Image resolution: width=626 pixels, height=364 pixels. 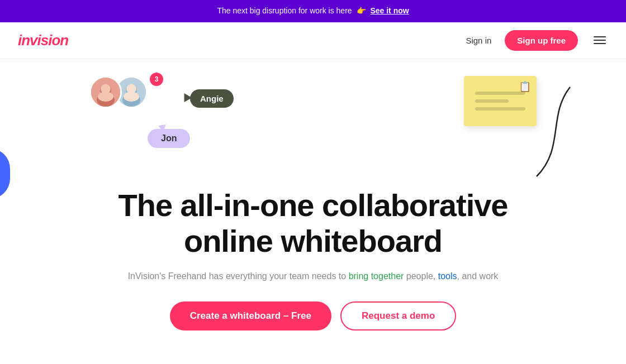 What do you see at coordinates (551, 133) in the screenshot?
I see `curved-line-decoration` at bounding box center [551, 133].